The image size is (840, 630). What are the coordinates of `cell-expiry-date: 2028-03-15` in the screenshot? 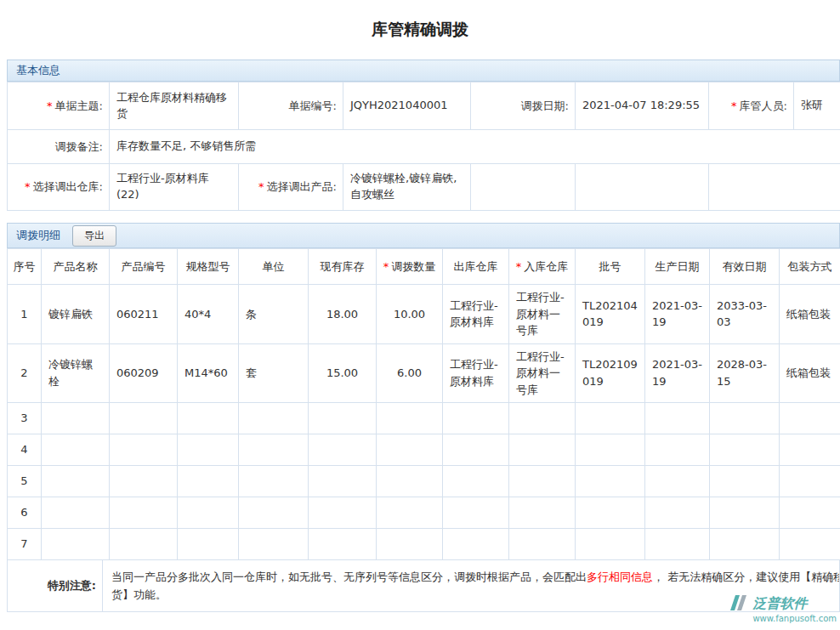 It's located at (745, 373).